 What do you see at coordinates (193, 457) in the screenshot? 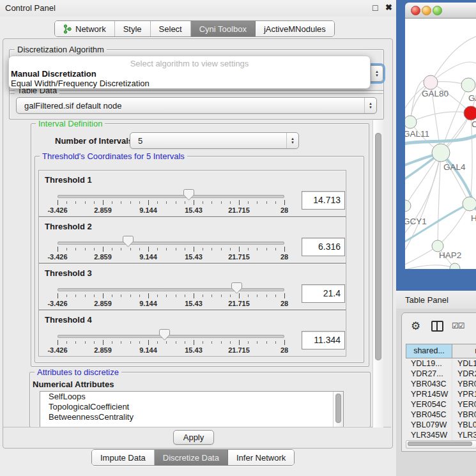
I see `bottom-tab-bar: Impute Data Discretize Data Infer Networ…` at bounding box center [193, 457].